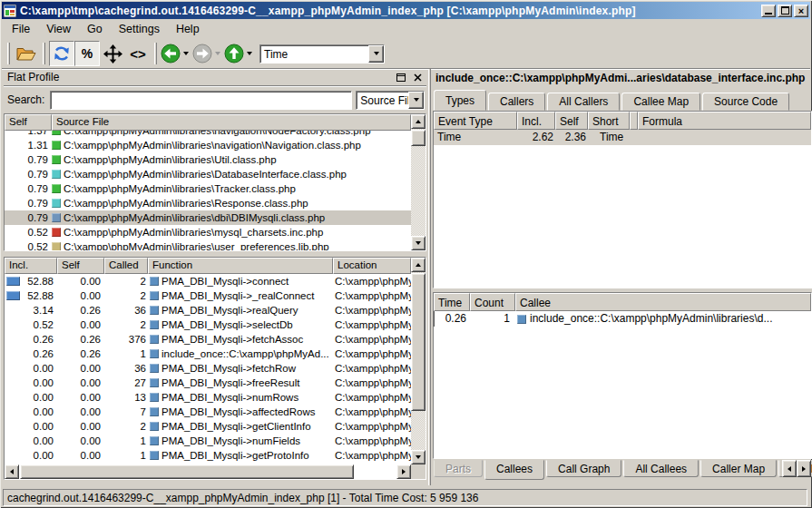 This screenshot has width=812, height=508. What do you see at coordinates (26, 54) in the screenshot?
I see `open-file-button` at bounding box center [26, 54].